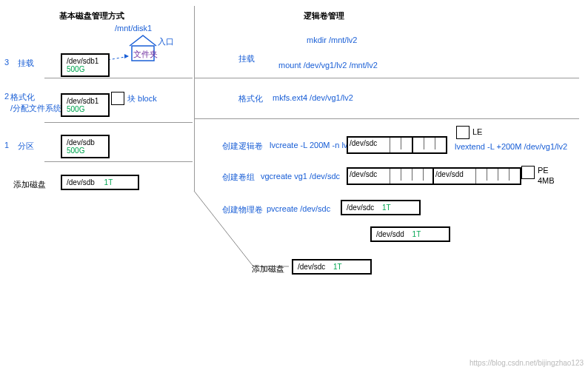  Describe the element at coordinates (268, 269) in the screenshot. I see `adddisk-label-right: 添加磁盘` at that location.